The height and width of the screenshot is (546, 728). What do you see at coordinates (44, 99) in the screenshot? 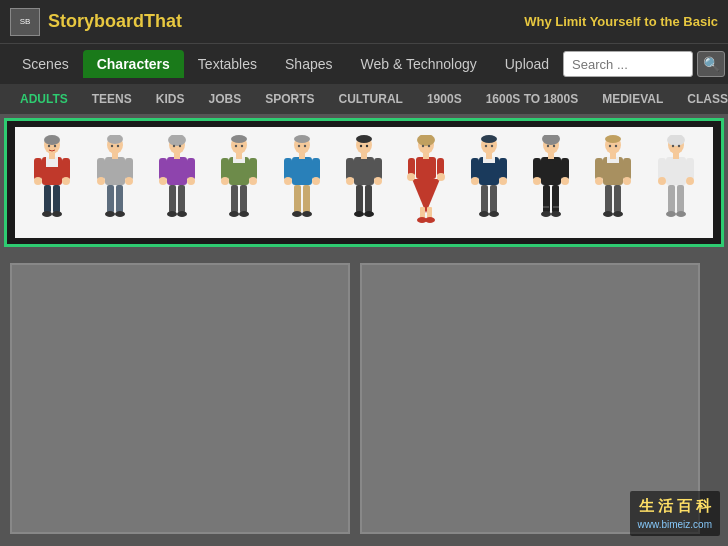
I see `subcat-adults: ADULTS` at bounding box center [44, 99].